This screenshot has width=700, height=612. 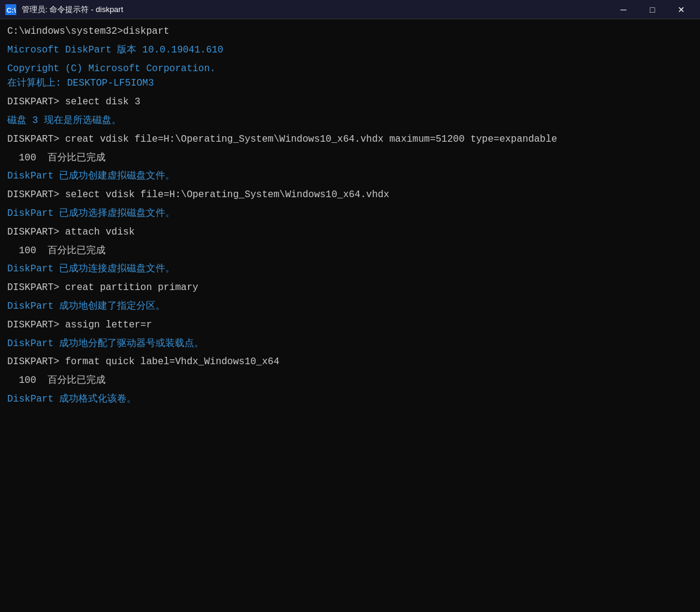 I want to click on terminal-line: DiskPart 已成功选择虚拟磁盘文件。, so click(x=350, y=213).